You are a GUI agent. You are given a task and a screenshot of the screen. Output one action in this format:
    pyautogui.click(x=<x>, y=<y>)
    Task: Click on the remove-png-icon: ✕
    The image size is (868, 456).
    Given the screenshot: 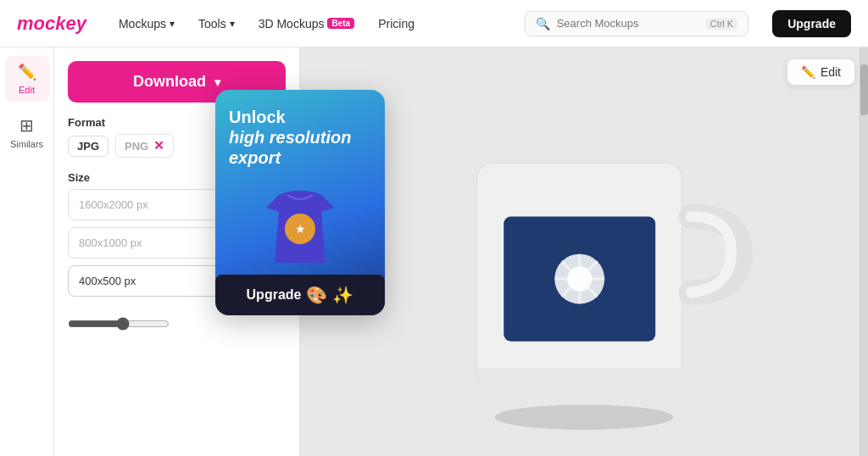 What is the action you would take?
    pyautogui.click(x=159, y=146)
    